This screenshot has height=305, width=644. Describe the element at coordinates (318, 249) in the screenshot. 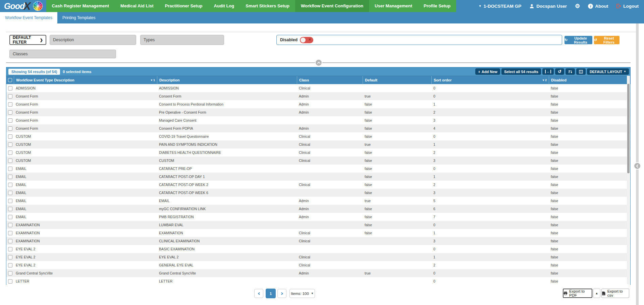

I see `table-row: EYE EVAL 2 BASIC EXAMINATION 0 false` at that location.